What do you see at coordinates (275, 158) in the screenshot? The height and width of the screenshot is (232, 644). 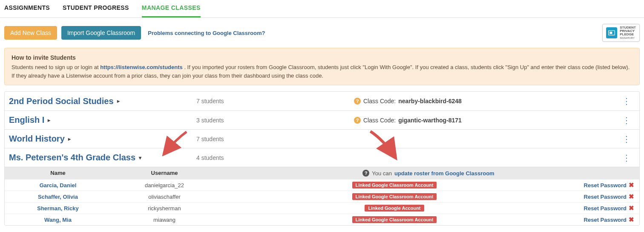 I see `student-count: 4 students` at bounding box center [275, 158].